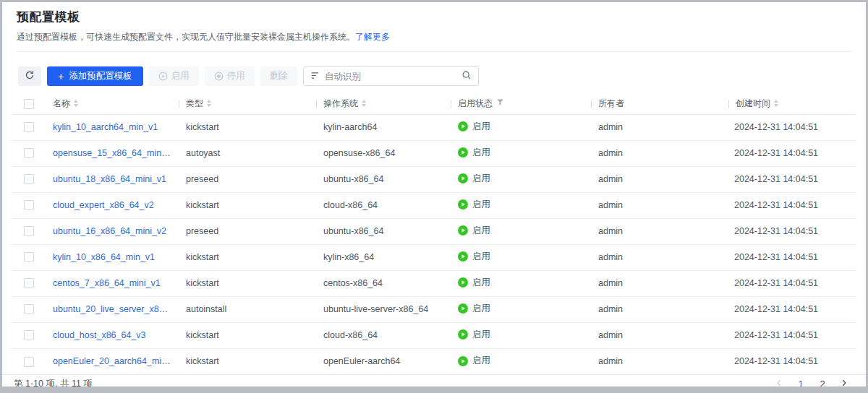 This screenshot has width=868, height=393. Describe the element at coordinates (104, 257) in the screenshot. I see `row-name-link: kylin_10_x86_64_min_v1` at that location.